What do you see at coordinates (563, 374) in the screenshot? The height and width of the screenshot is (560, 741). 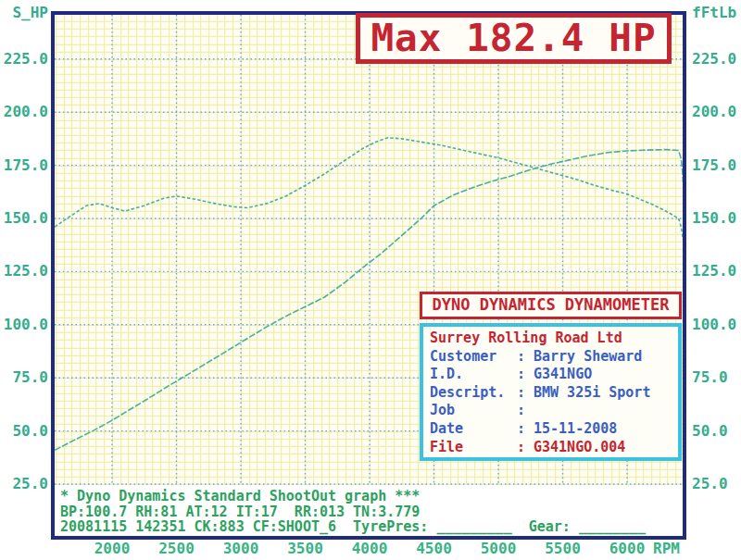 I see `info-row-value: G341NGO` at bounding box center [563, 374].